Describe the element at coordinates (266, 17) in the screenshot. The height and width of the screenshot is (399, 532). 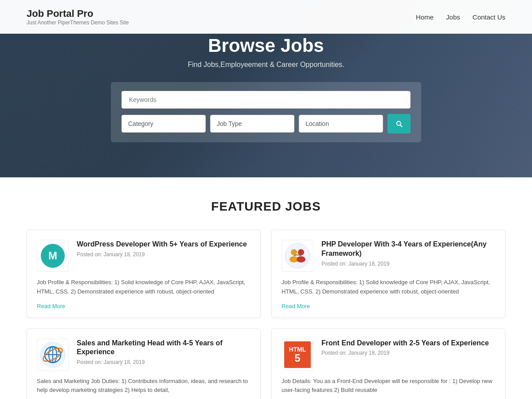
I see `site-header: Job Portal Pro Just Another PiperThemes …` at that location.